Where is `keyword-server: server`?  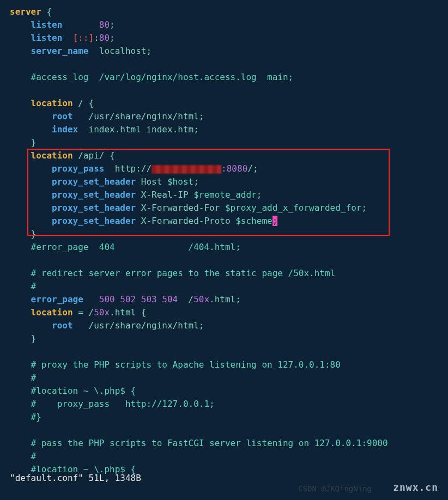 keyword-server: server is located at coordinates (26, 12).